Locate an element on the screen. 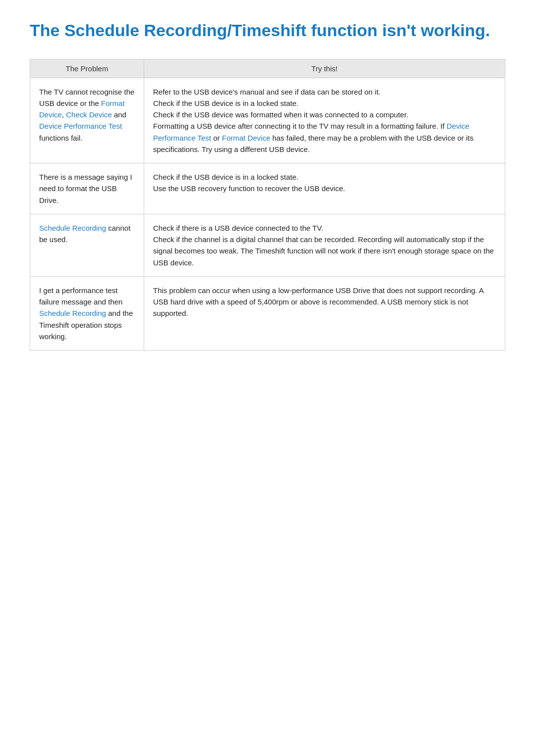  table-cell-solution: Refer to the USB device's manual and see… is located at coordinates (325, 121).